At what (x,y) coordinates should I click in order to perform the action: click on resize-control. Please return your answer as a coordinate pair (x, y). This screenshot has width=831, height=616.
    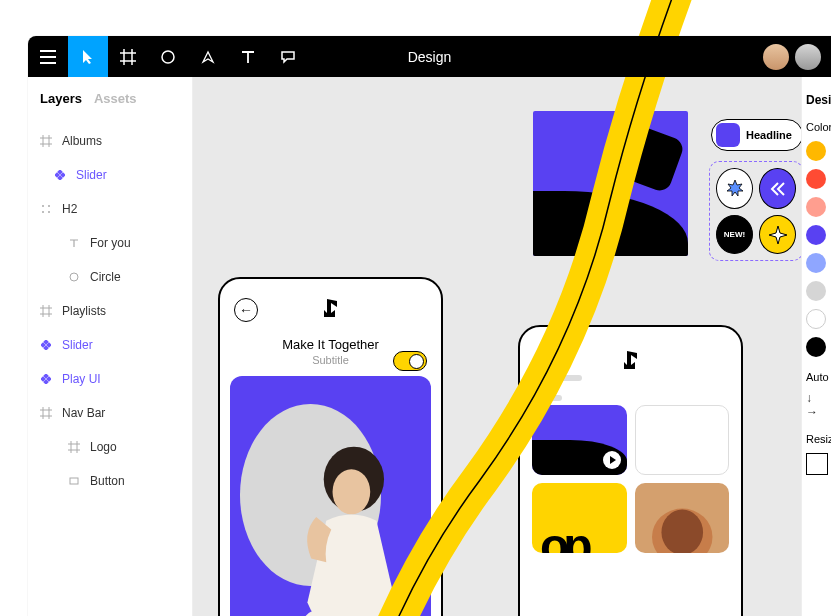
    Looking at the image, I should click on (817, 464).